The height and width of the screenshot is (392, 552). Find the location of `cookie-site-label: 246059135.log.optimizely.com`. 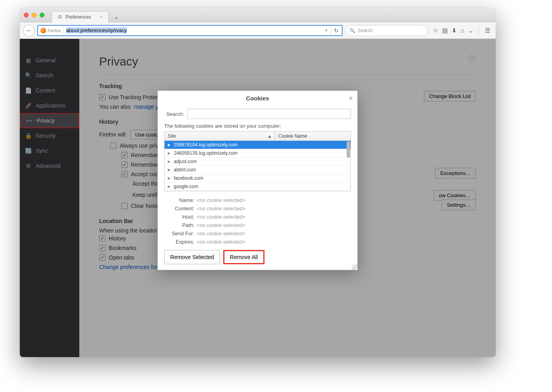

cookie-site-label: 246059135.log.optimizely.com is located at coordinates (205, 153).